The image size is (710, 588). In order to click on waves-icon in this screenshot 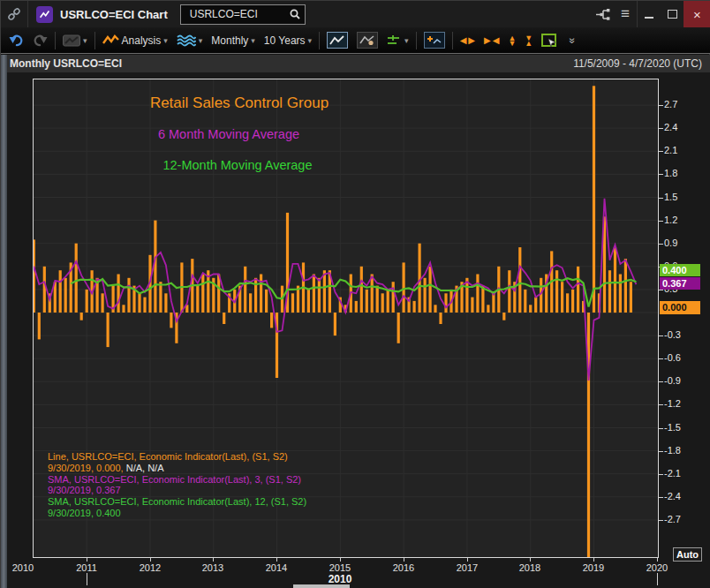, I will do `click(186, 41)`.